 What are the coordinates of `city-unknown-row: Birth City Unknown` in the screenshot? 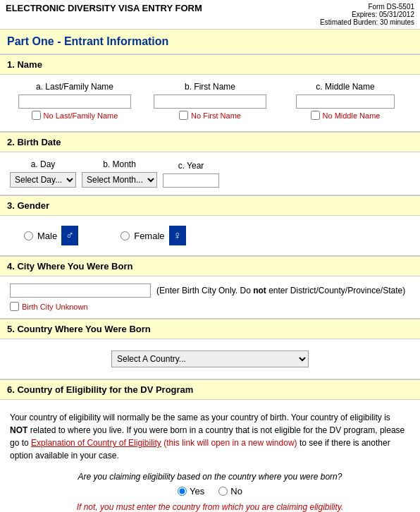 It's located at (210, 306).